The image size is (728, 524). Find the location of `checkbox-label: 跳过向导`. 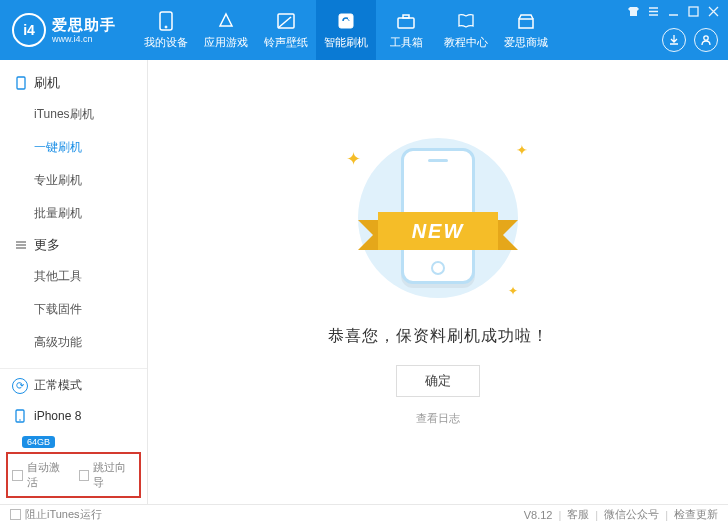

checkbox-label: 跳过向导 is located at coordinates (114, 475).